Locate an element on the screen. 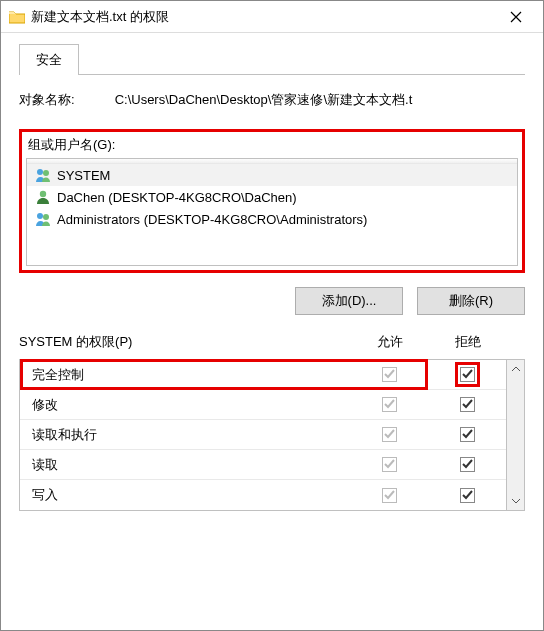  close-button is located at coordinates (516, 17).